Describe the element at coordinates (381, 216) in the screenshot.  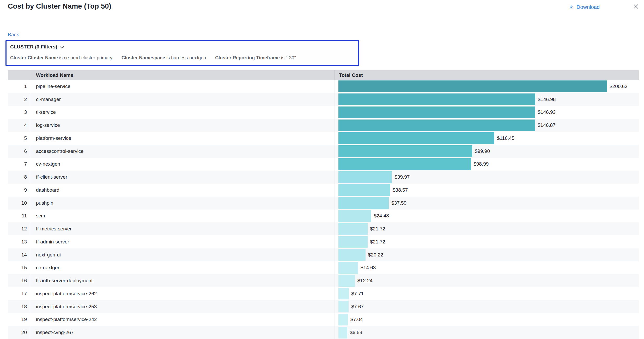
I see `cost-value: $24.48` at that location.